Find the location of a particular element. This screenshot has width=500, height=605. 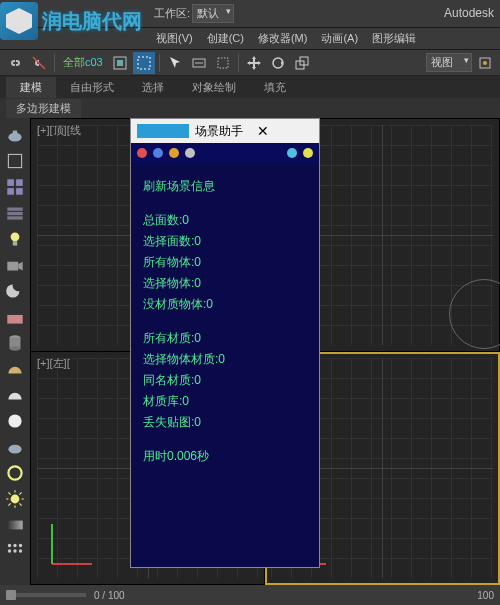

dialog-toolbar is located at coordinates (225, 153).